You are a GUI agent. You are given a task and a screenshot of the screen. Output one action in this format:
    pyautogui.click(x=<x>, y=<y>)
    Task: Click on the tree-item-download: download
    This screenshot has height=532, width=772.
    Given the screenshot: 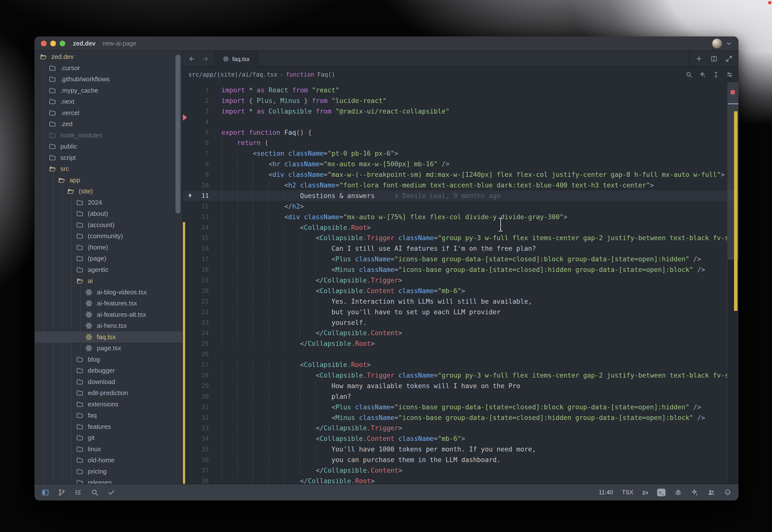 What is the action you would take?
    pyautogui.click(x=108, y=382)
    